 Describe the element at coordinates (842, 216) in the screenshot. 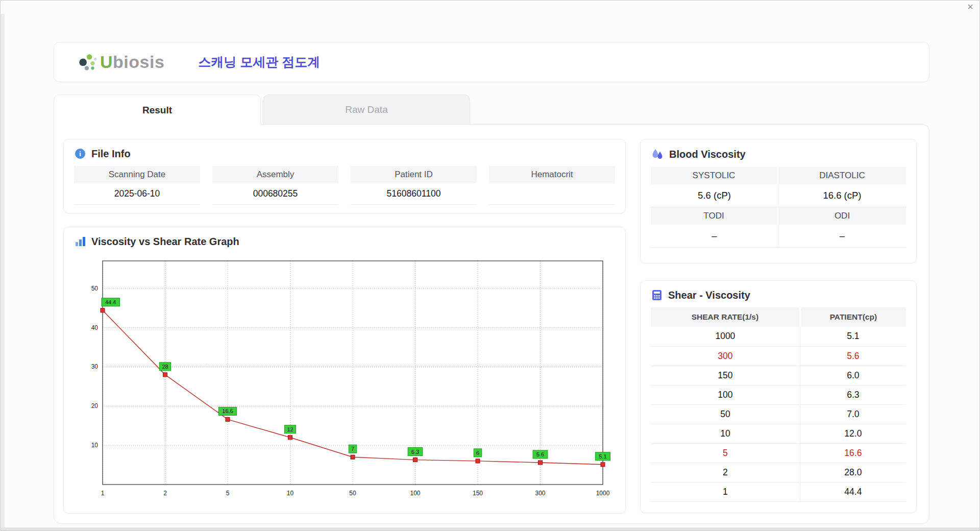

I see `odi-label: ODI` at that location.